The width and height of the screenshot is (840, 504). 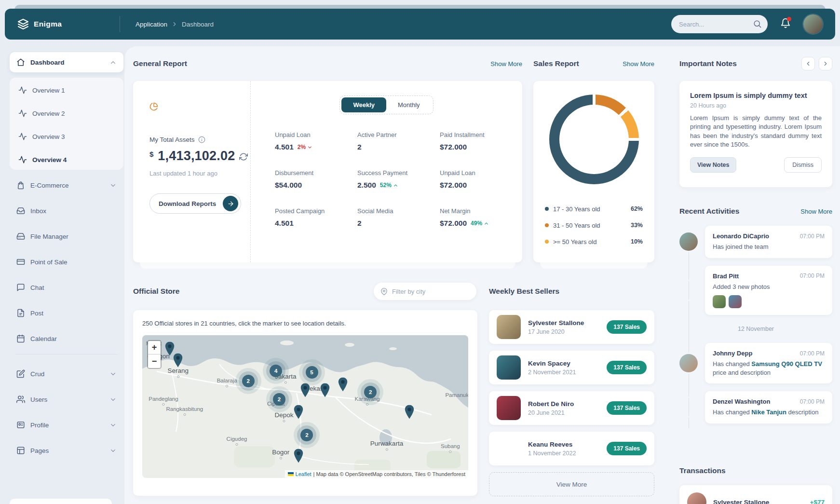 What do you see at coordinates (304, 474) in the screenshot?
I see `leaflet-link: Leaflet` at bounding box center [304, 474].